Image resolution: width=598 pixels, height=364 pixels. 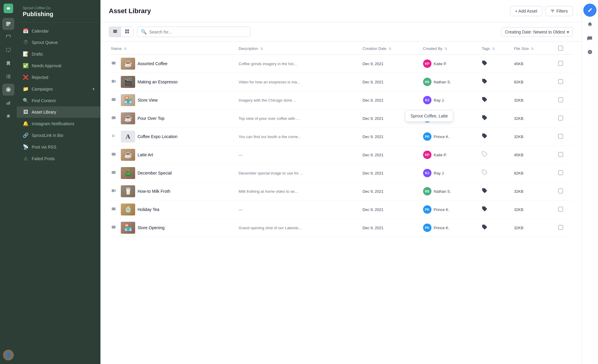 What do you see at coordinates (8, 37) in the screenshot?
I see `rail-inbox-icon` at bounding box center [8, 37].